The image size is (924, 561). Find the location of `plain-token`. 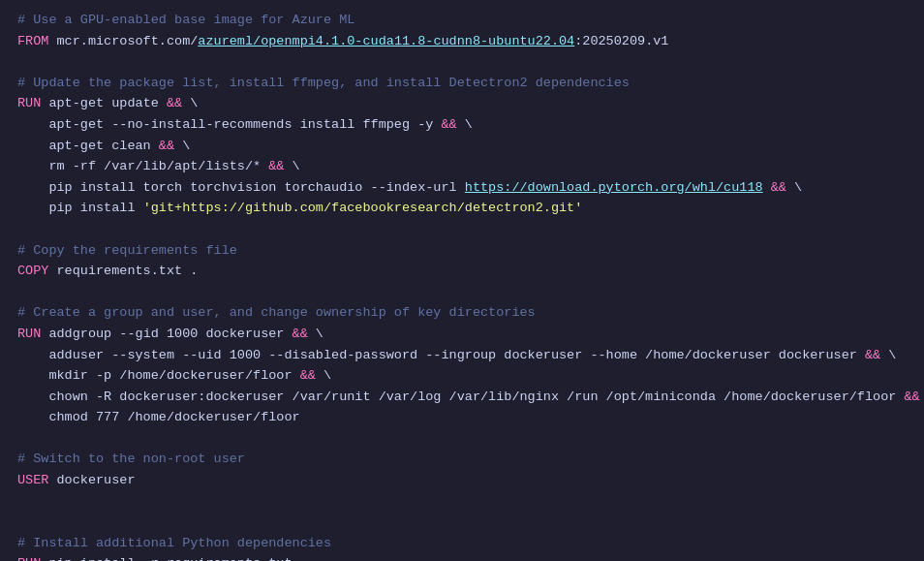

plain-token is located at coordinates (767, 188).